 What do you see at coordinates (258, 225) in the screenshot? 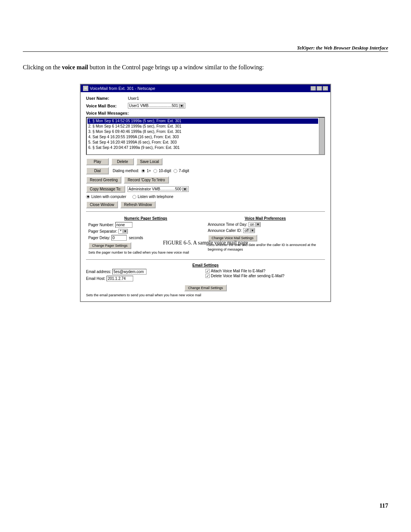
I see `announce-time-arrow: ▼` at bounding box center [258, 225].